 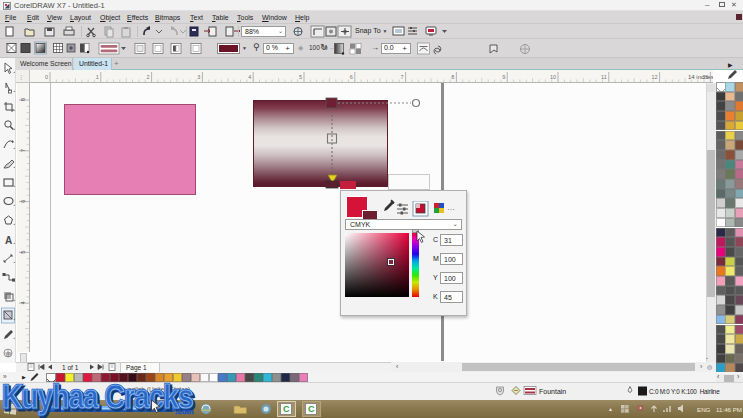 I want to click on svg-text: A, so click(x=8, y=240).